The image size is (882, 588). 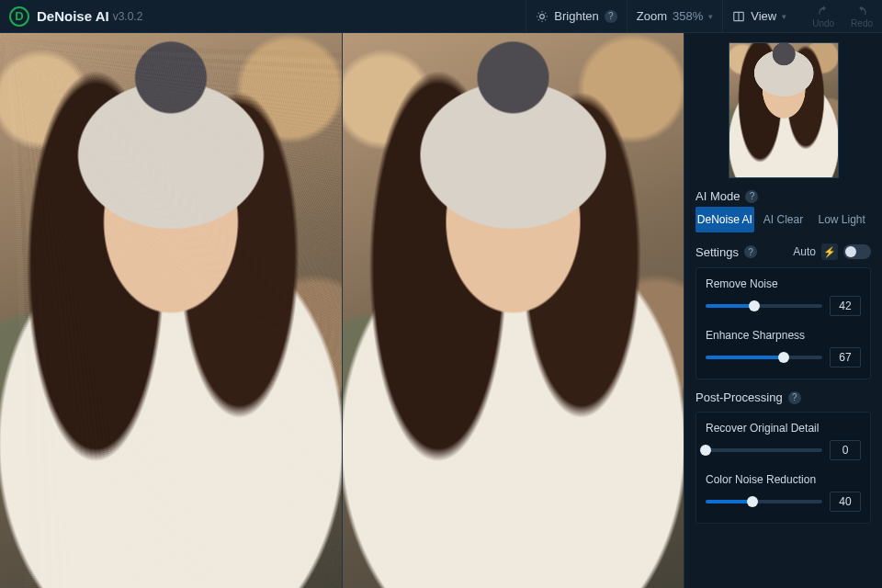 I want to click on app-version: v3.0.2, so click(x=129, y=17).